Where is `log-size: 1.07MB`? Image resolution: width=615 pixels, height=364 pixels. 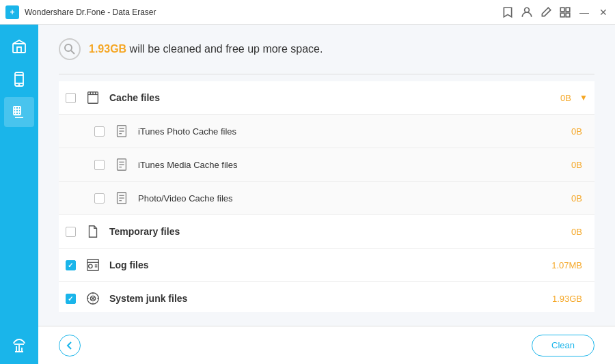
log-size: 1.07MB is located at coordinates (567, 265).